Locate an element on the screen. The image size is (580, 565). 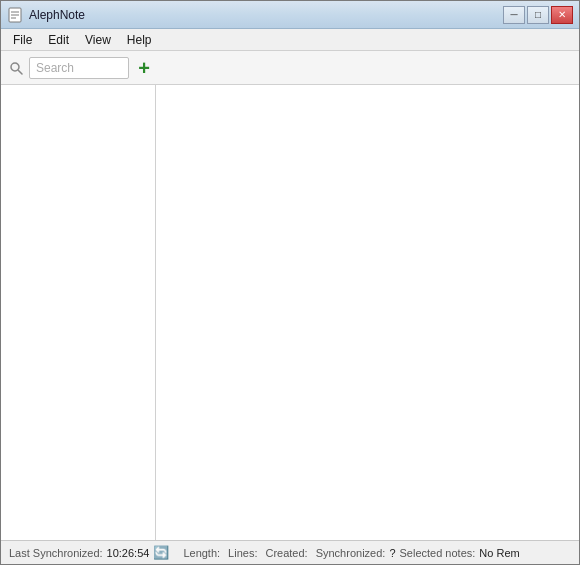
selected-notes-label: Selected notes: is located at coordinates (438, 553).